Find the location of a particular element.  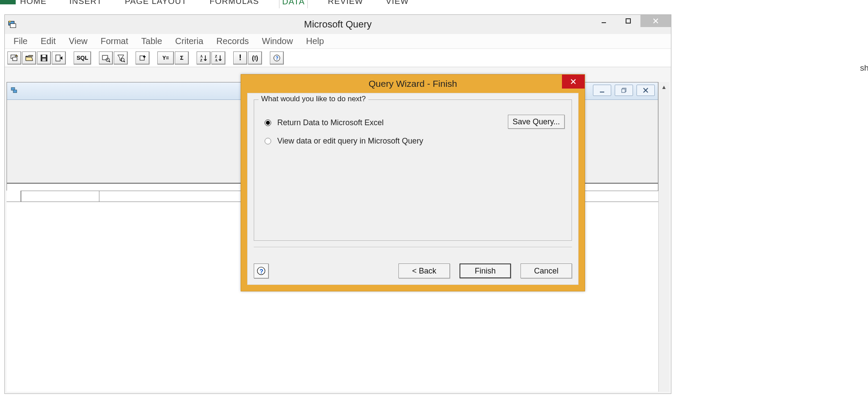

excel-file-tab-green is located at coordinates (8, 2).